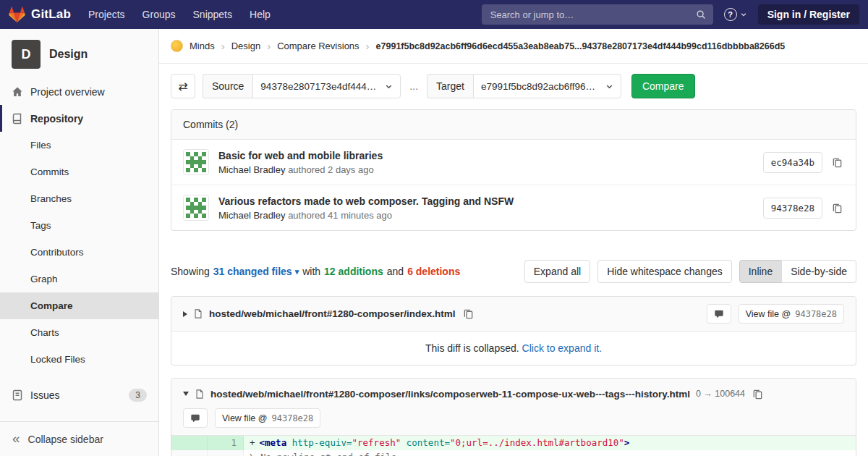 The image size is (868, 456). What do you see at coordinates (80, 172) in the screenshot?
I see `sidebar-item-commits: Commits` at bounding box center [80, 172].